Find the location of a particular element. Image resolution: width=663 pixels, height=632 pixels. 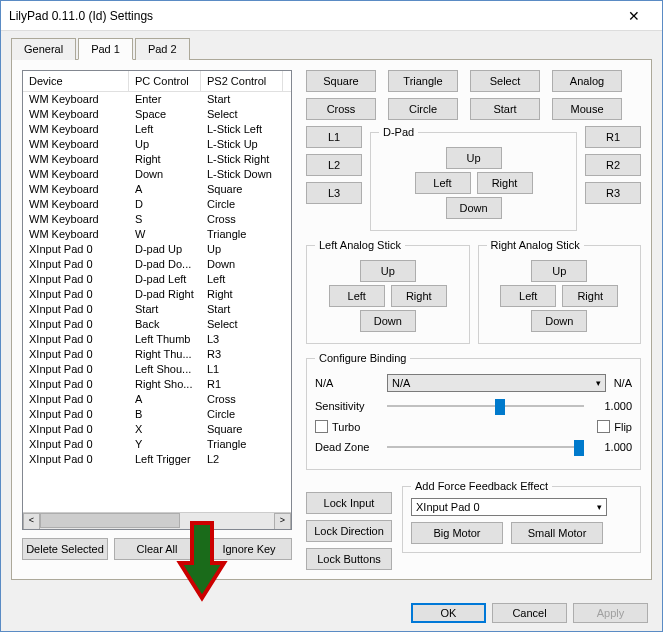

l3-button: L3 is located at coordinates (334, 193).